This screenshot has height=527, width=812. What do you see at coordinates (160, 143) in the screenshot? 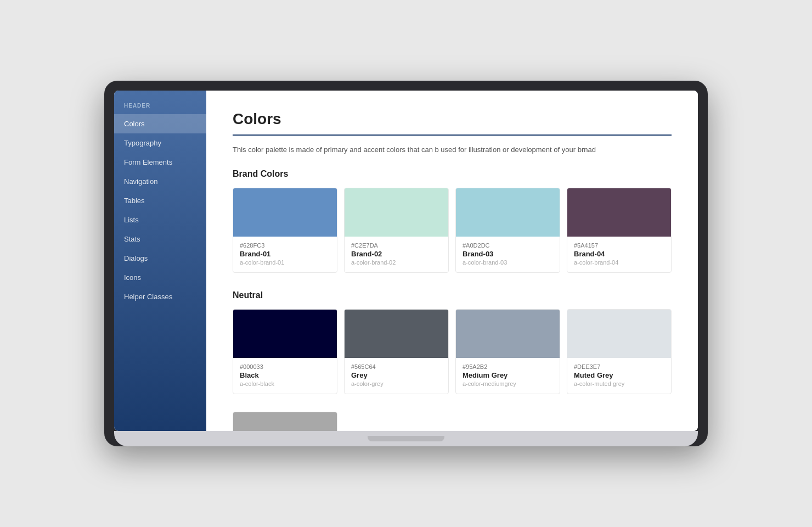
I see `sidebar-item-typography: Typography` at bounding box center [160, 143].